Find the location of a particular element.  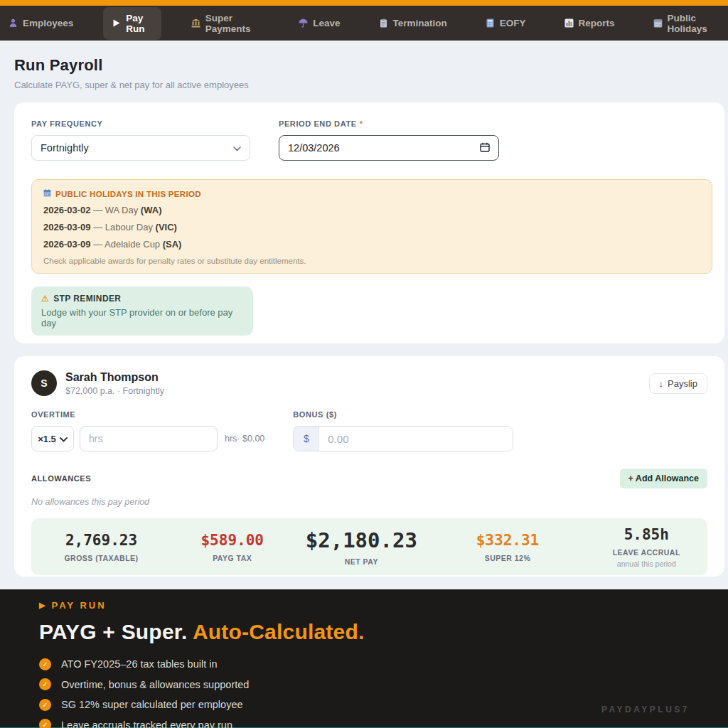

nav-item-termination: Termination is located at coordinates (413, 23).